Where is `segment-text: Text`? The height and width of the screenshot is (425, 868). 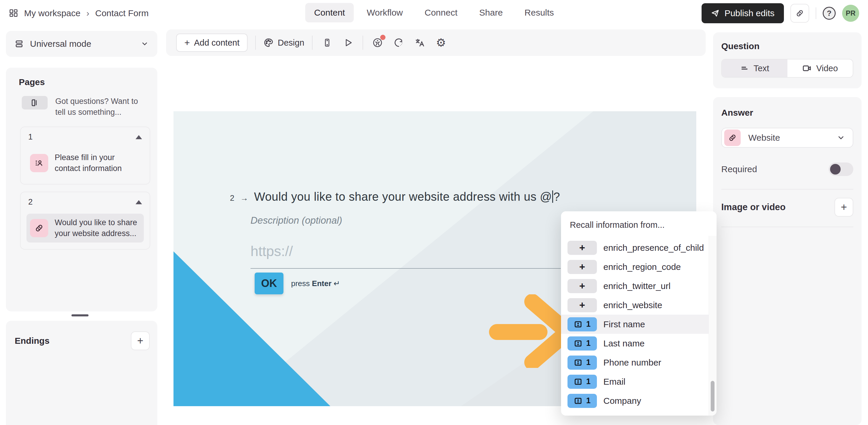 segment-text: Text is located at coordinates (755, 68).